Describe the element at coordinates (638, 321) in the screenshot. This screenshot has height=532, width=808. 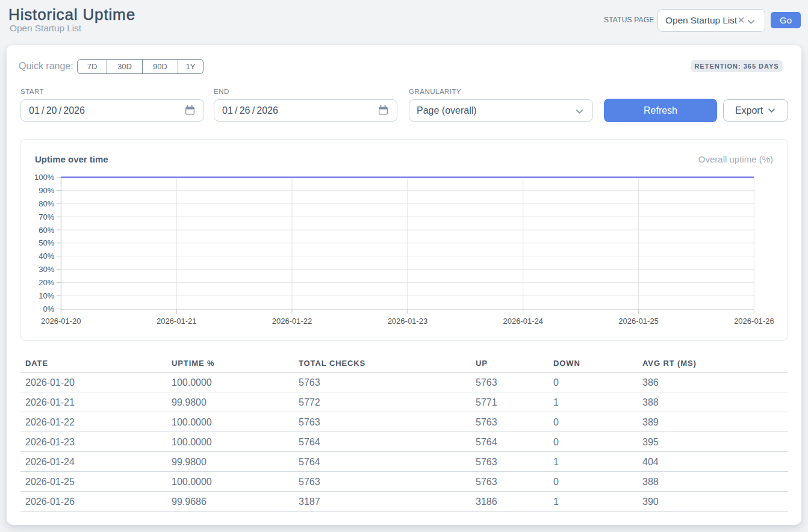
I see `svg-text: 2026-01-25` at that location.